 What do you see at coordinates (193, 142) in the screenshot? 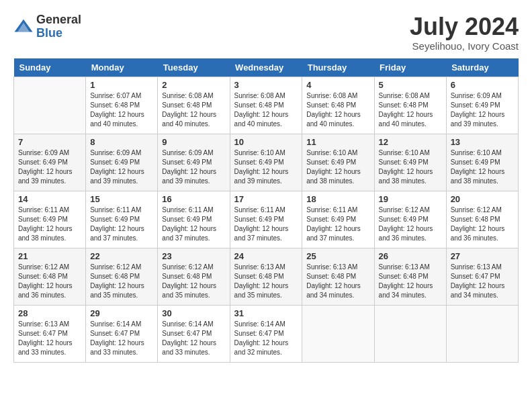
I see `day-number: 9` at bounding box center [193, 142].